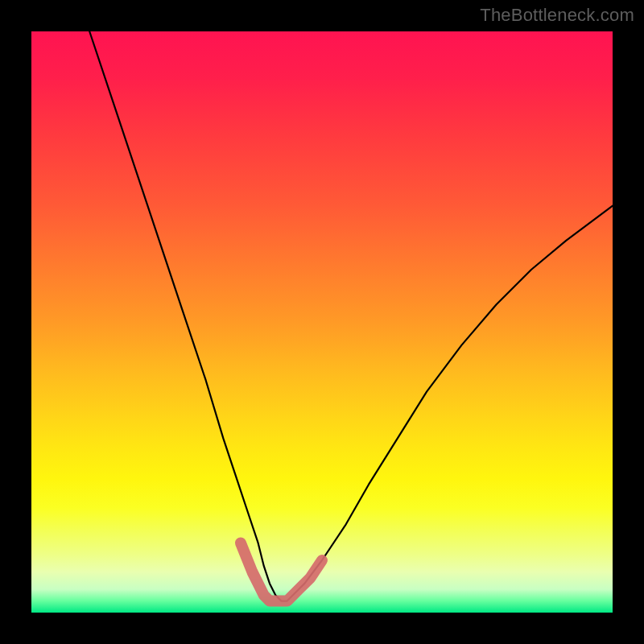  Describe the element at coordinates (282, 572) in the screenshot. I see `marker-band` at that location.